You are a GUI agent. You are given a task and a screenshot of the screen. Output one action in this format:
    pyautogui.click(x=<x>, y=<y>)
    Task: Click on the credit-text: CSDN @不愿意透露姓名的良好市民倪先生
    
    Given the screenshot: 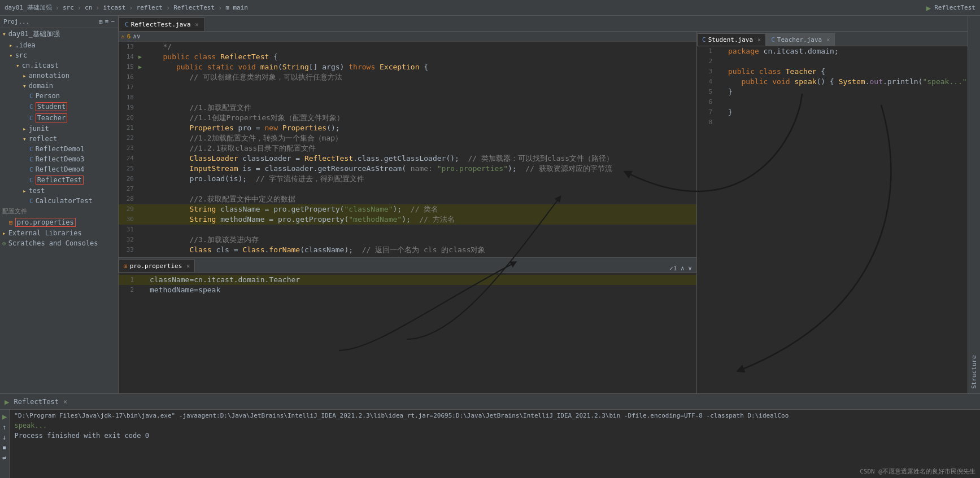 What is the action you would take?
    pyautogui.click(x=917, y=472)
    